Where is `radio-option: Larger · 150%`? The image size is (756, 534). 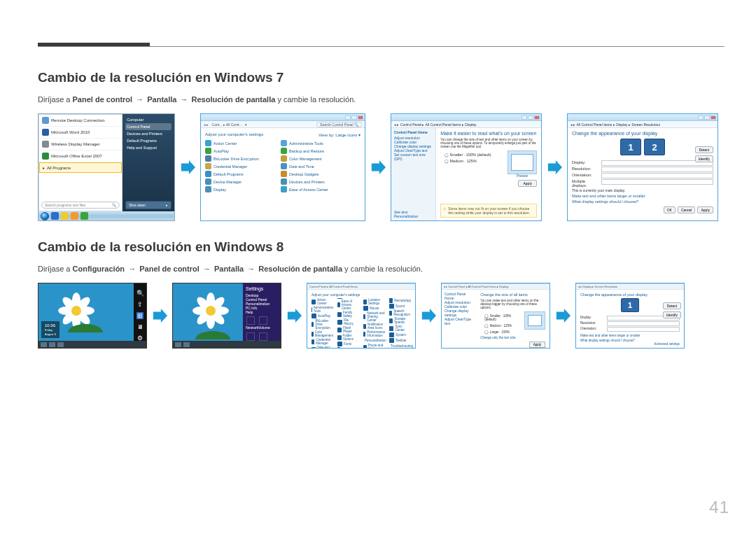
radio-option: Larger · 150% is located at coordinates (503, 332).